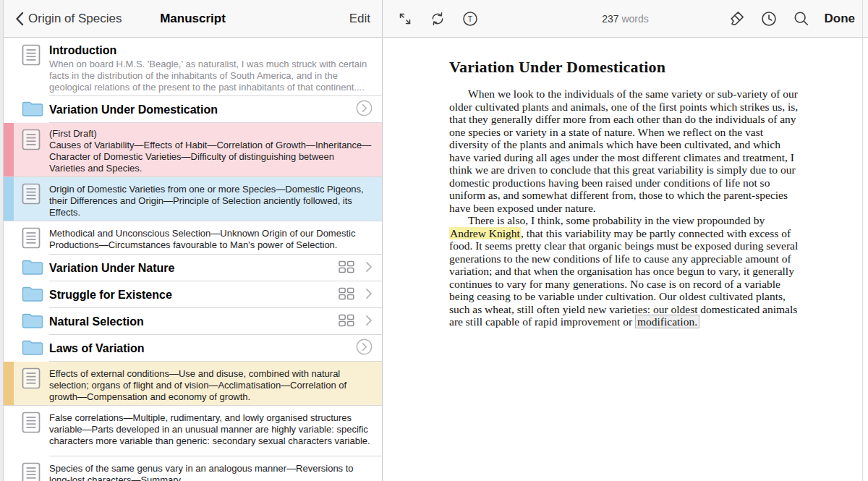 This screenshot has width=868, height=481. I want to click on paintbrush-icon, so click(736, 19).